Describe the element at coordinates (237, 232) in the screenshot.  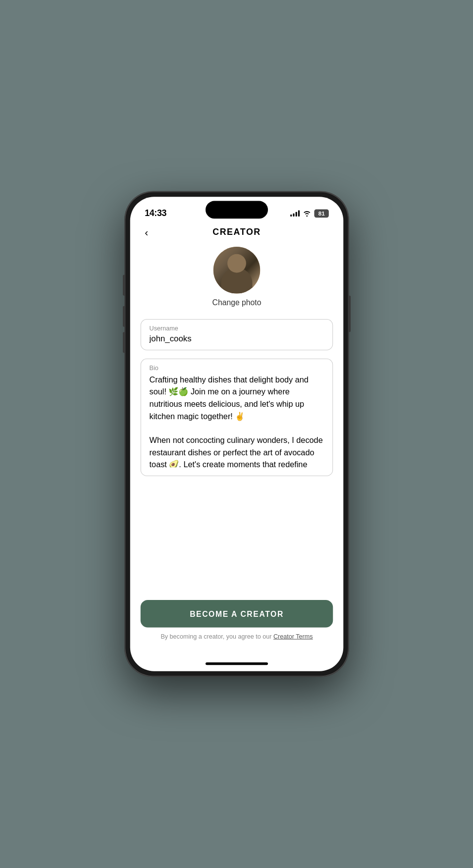
I see `page-title: CREATOR` at that location.